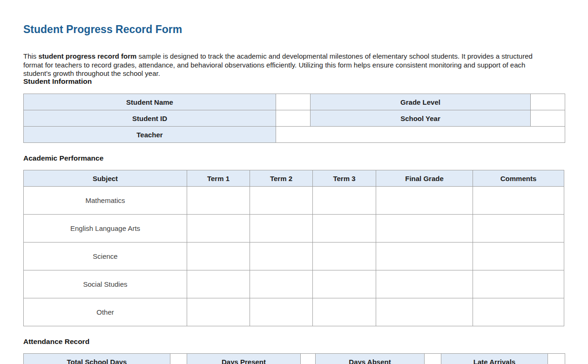 The width and height of the screenshot is (588, 364). Describe the element at coordinates (244, 359) in the screenshot. I see `days-present-label: Days Present` at that location.